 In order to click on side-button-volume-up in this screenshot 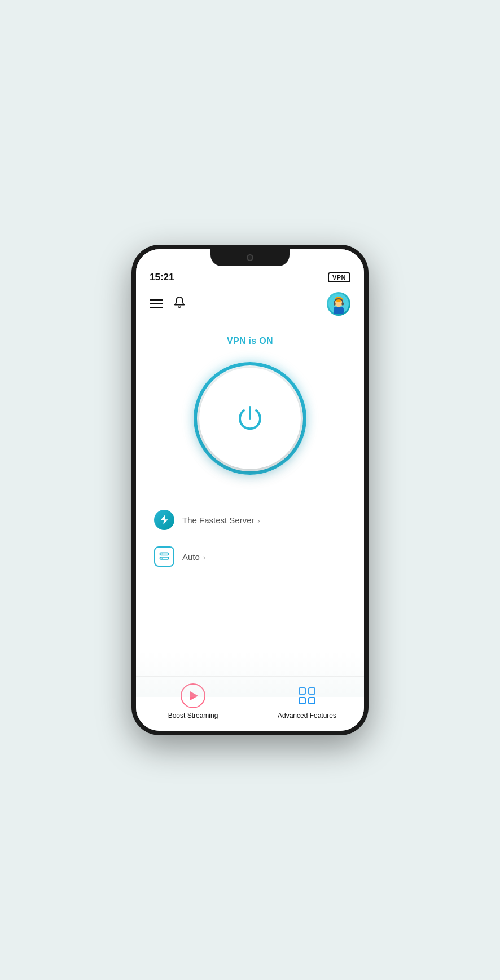, I will do `click(368, 379)`.